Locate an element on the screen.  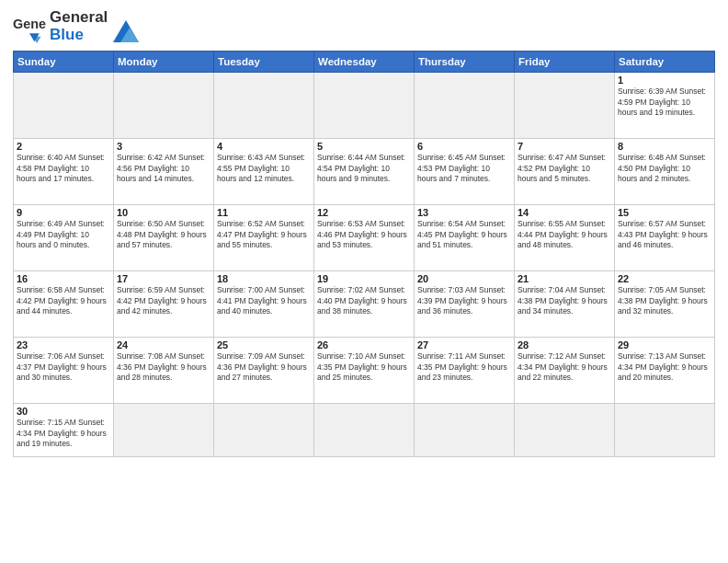
day-number: 18 is located at coordinates (264, 279).